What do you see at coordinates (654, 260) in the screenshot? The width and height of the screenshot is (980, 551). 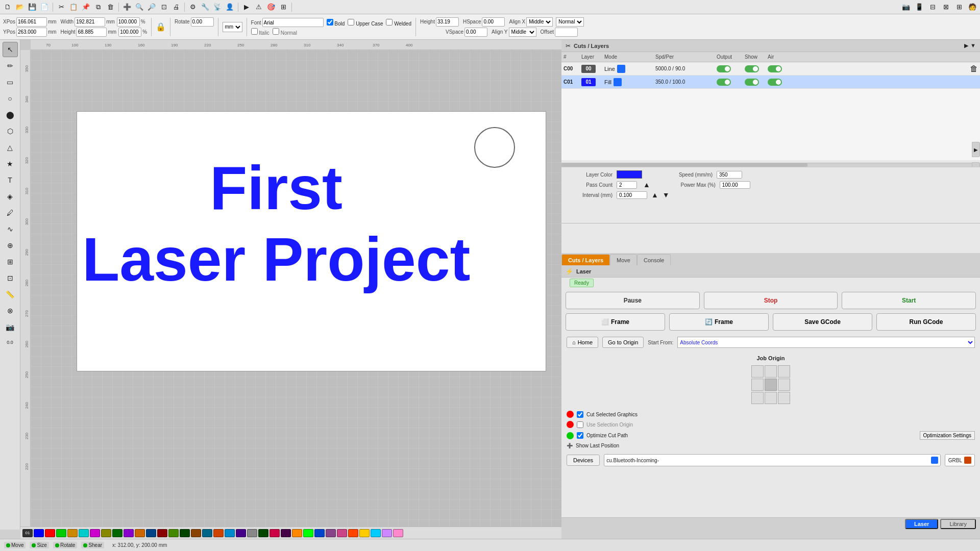 I see `tab-console: Console` at bounding box center [654, 260].